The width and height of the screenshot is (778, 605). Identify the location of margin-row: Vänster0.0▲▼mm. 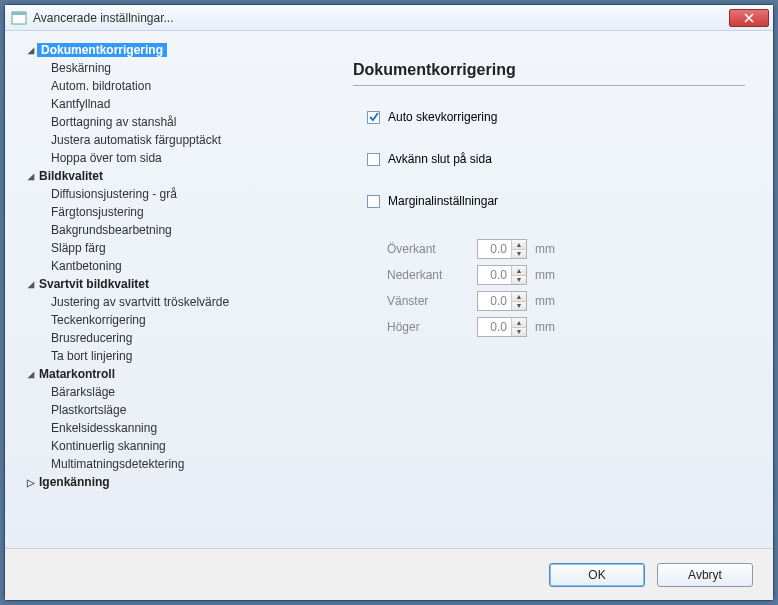
(566, 301).